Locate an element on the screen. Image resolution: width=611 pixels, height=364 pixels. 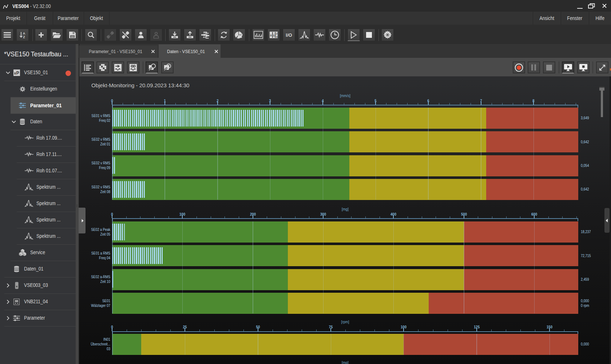
svg-text: 2 is located at coordinates (277, 33).